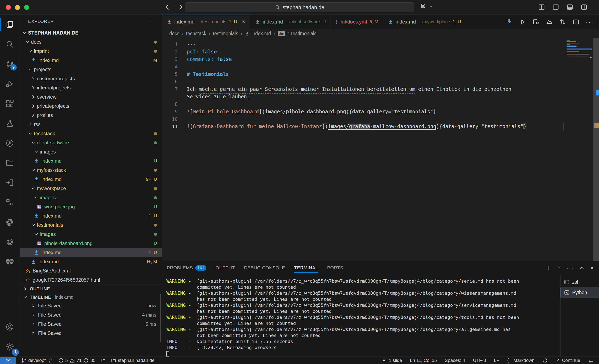 The image size is (599, 364). What do you see at coordinates (10, 202) in the screenshot?
I see `activity-org-chart-icon` at bounding box center [10, 202].